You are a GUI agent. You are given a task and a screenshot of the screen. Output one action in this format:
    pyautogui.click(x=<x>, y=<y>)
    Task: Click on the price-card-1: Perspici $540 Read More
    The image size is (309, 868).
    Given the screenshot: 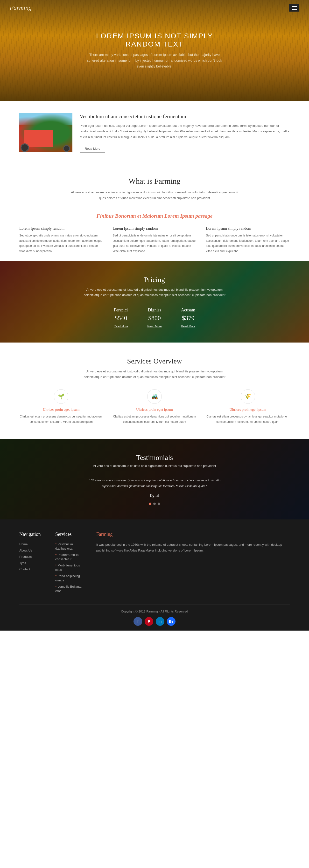 What is the action you would take?
    pyautogui.click(x=121, y=318)
    